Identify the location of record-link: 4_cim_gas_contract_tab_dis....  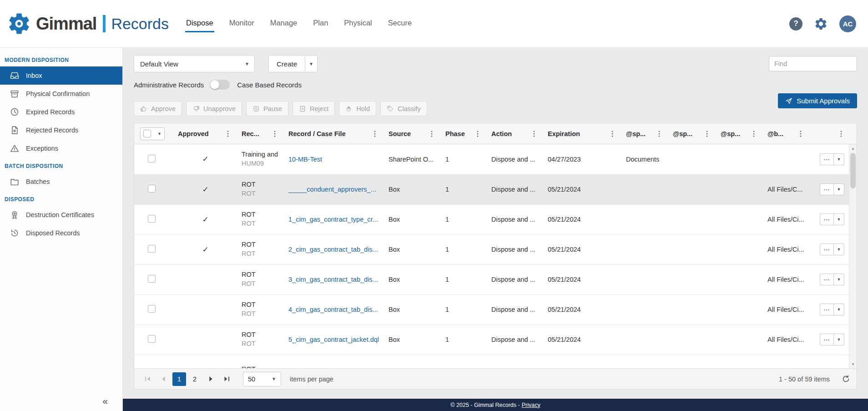
(334, 310).